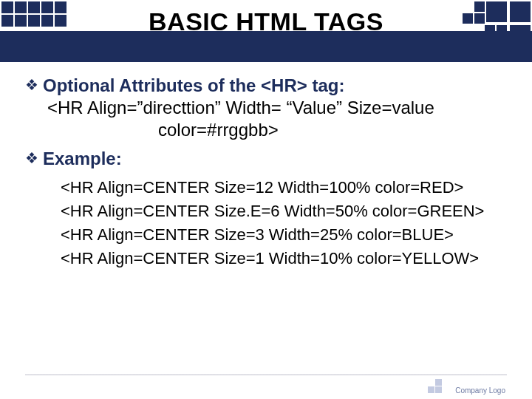 The image size is (532, 399). What do you see at coordinates (284, 235) in the screenshot?
I see `example-line: <HR Align=CENTER Size=3 Width=25% color=…` at bounding box center [284, 235].